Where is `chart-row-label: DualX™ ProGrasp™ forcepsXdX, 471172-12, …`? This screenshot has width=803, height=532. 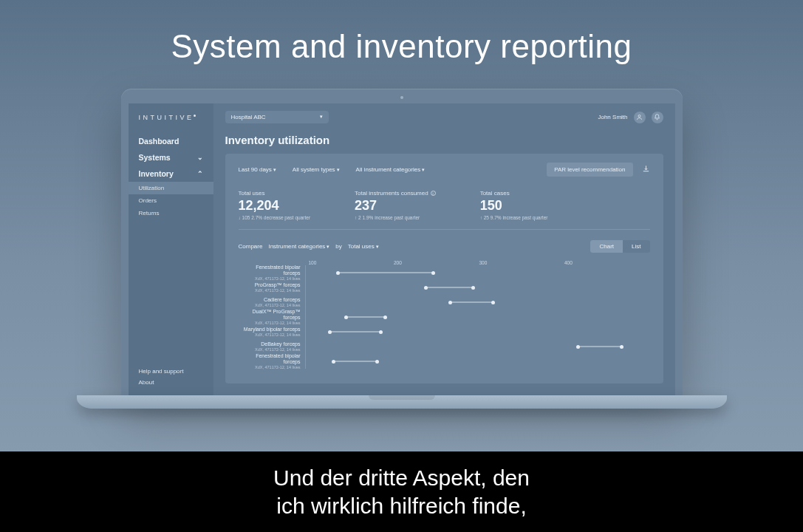 chart-row-label: DualX™ ProGrasp™ forcepsXdX, 471172-12, … is located at coordinates (272, 316).